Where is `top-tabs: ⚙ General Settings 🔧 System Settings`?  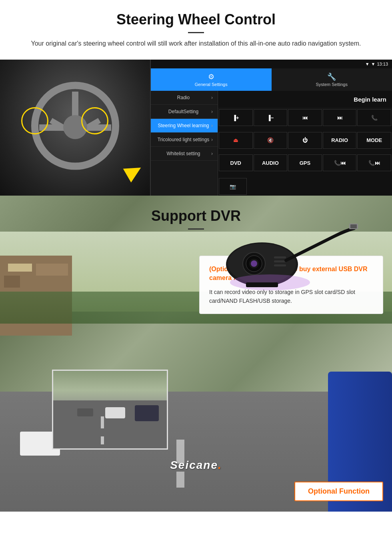 top-tabs: ⚙ General Settings 🔧 System Settings is located at coordinates (271, 80).